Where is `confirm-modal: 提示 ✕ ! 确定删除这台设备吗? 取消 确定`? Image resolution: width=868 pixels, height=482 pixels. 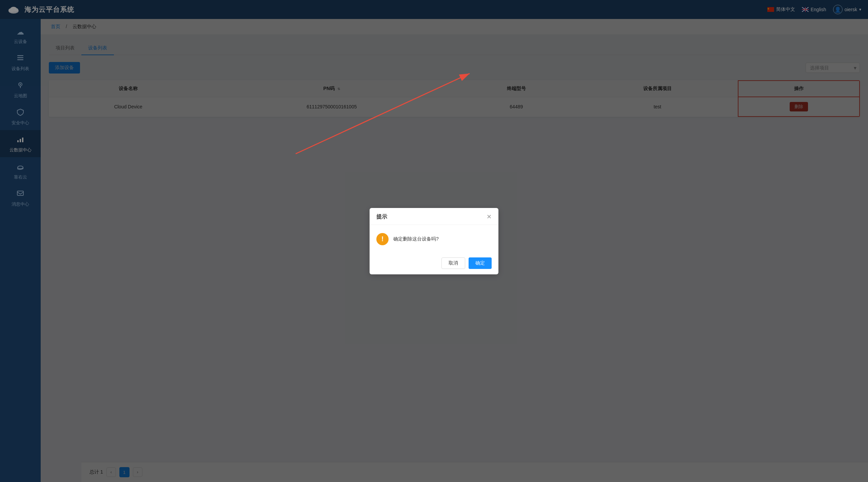 confirm-modal: 提示 ✕ ! 确定删除这台设备吗? 取消 确定 is located at coordinates (434, 241).